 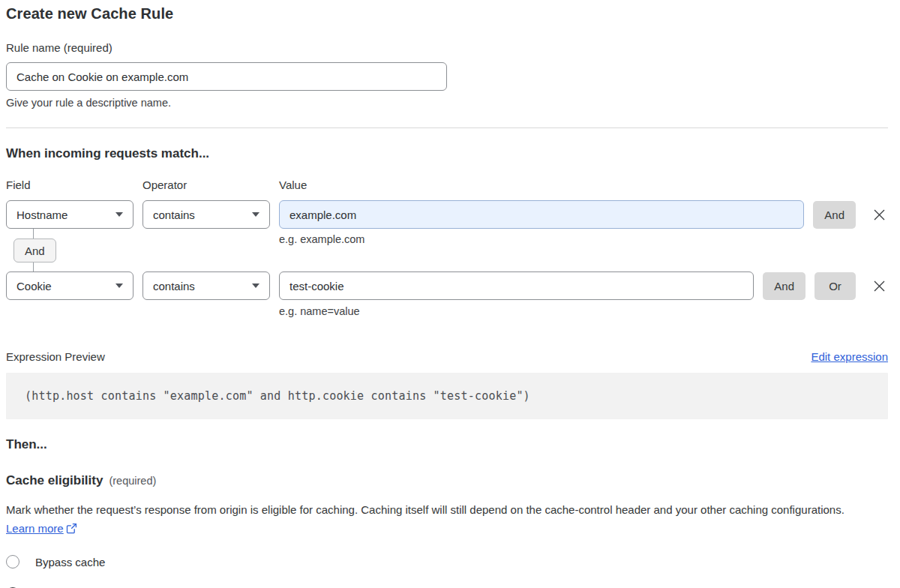 What do you see at coordinates (447, 396) in the screenshot?
I see `expression-preview-code-block: (http.host contains "example.com" and ht…` at bounding box center [447, 396].